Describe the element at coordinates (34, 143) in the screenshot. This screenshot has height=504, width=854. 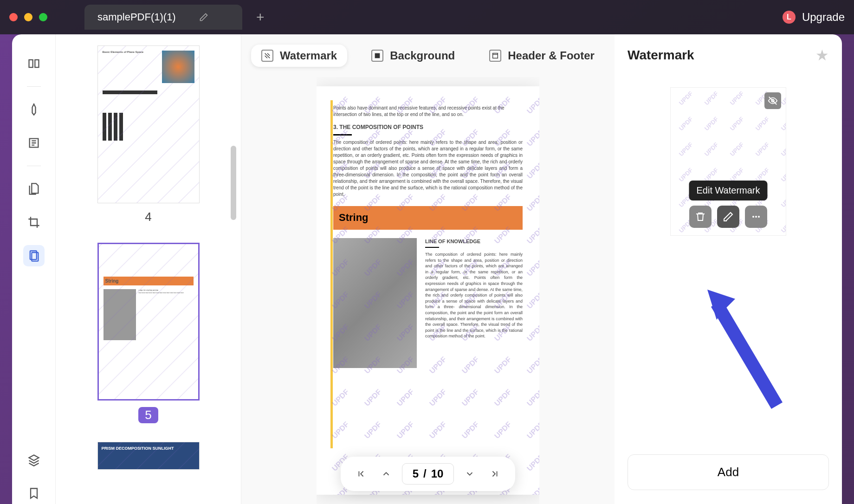
I see `edit-text-icon` at that location.